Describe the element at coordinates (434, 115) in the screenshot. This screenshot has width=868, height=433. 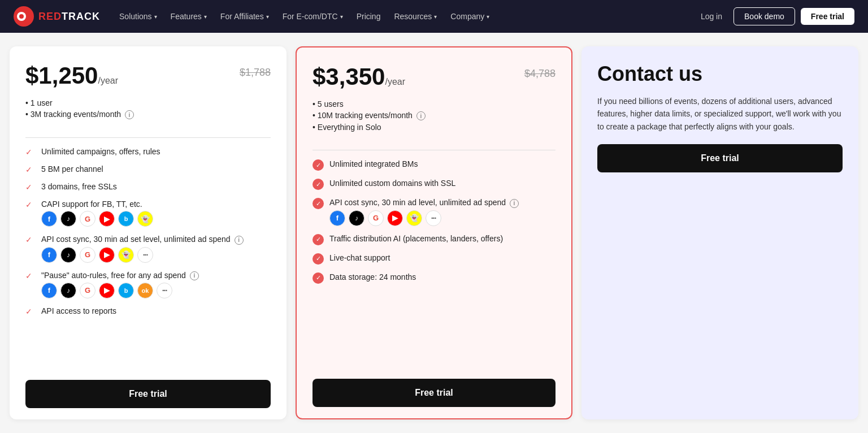
I see `team-highlight-2: 10M tracking events/month i` at that location.